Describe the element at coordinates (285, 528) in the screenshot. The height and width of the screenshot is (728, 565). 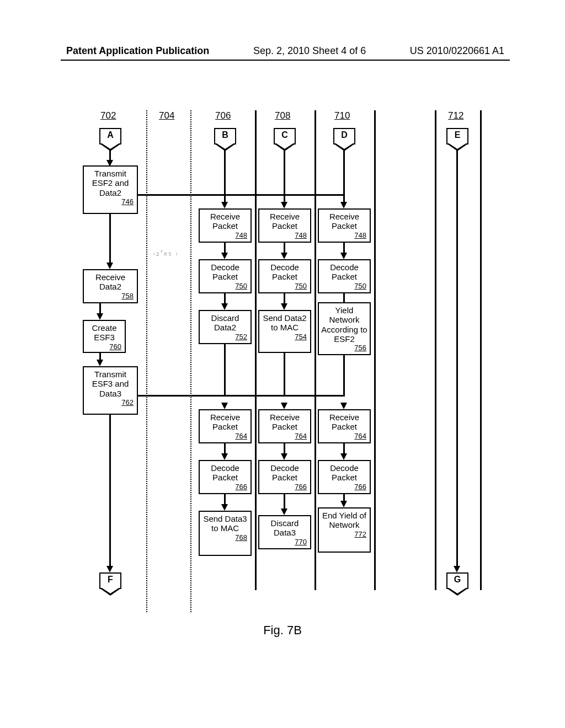
I see `step-text: Discard Data3` at that location.